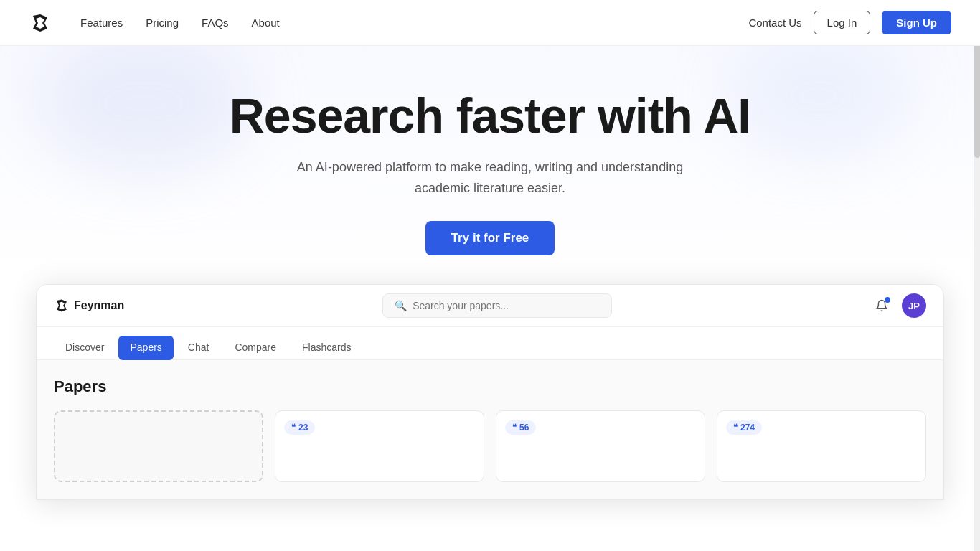 This screenshot has width=980, height=551. Describe the element at coordinates (89, 306) in the screenshot. I see `app-logo: Feynman` at that location.